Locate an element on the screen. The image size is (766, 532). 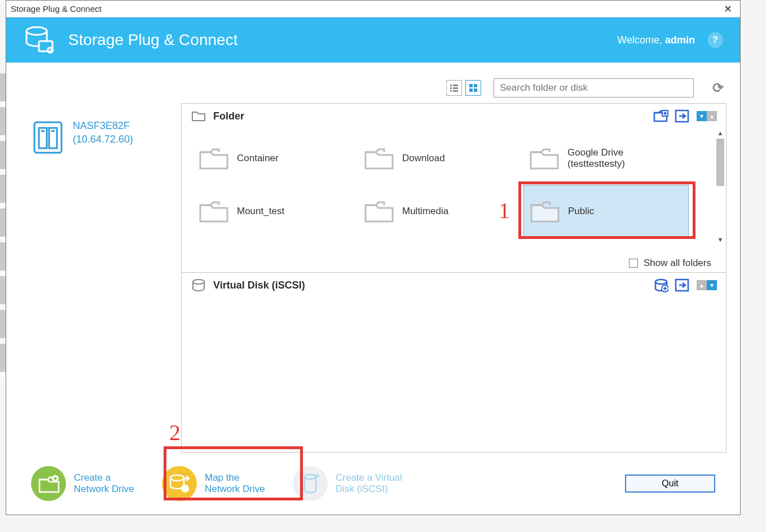
footer: Create a Network Drive Map the Network D… is located at coordinates (373, 484).